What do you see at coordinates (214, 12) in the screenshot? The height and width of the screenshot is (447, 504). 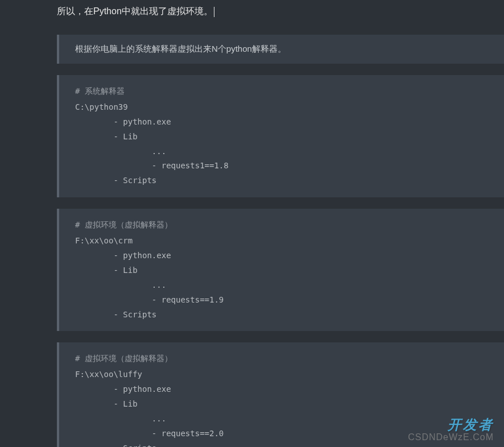 I see `text-cursor` at bounding box center [214, 12].